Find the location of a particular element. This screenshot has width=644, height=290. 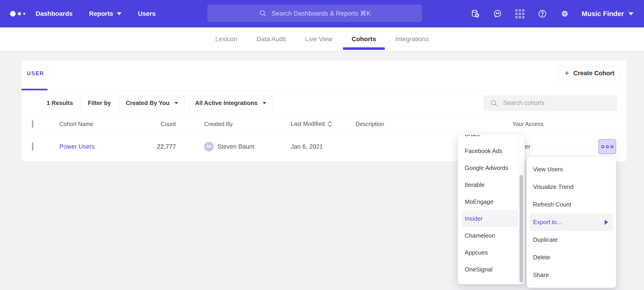

create-cohort-label: Create Cohort is located at coordinates (594, 73).